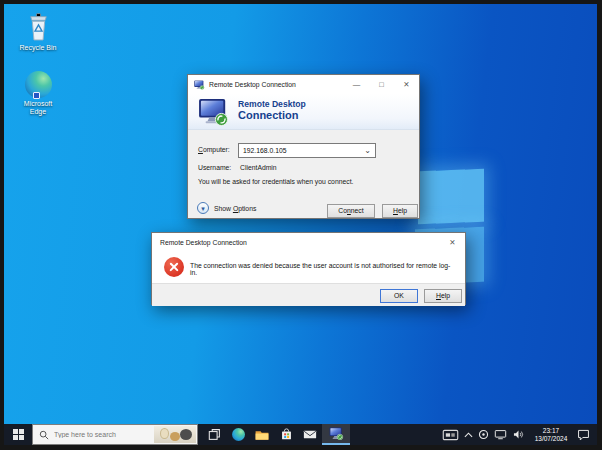 The height and width of the screenshot is (450, 602). What do you see at coordinates (304, 175) in the screenshot?
I see `rdc-body: Computer: 192.168.0.105 ⌄ Username: Clie…` at bounding box center [304, 175].